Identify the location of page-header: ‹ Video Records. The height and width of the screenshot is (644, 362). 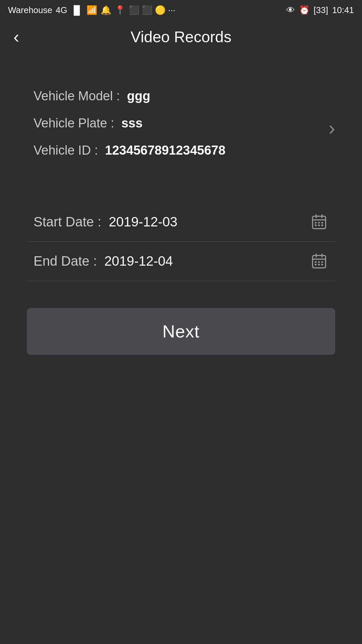
(181, 37).